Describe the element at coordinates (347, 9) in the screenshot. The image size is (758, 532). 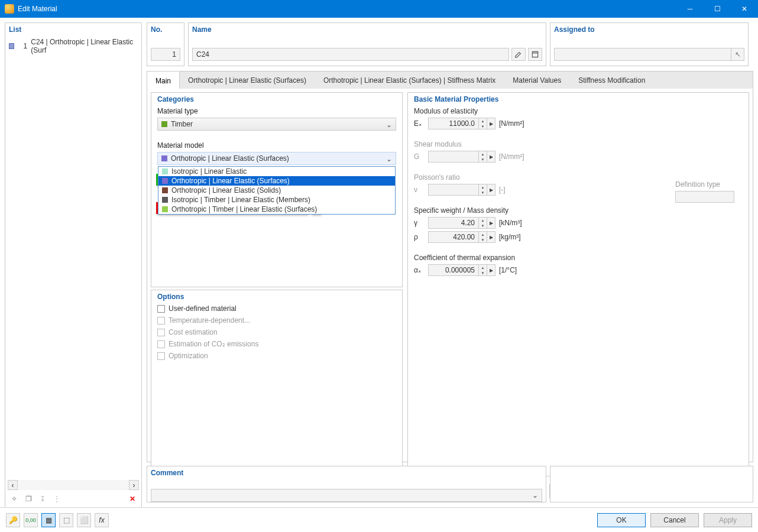
I see `window-title: Edit Material` at that location.